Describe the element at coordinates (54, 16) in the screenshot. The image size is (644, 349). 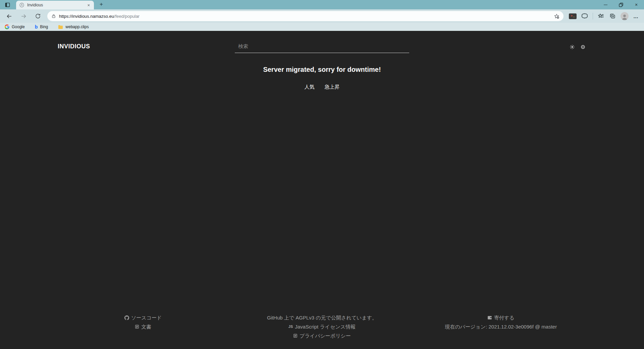
I see `site-security-lock-icon` at that location.